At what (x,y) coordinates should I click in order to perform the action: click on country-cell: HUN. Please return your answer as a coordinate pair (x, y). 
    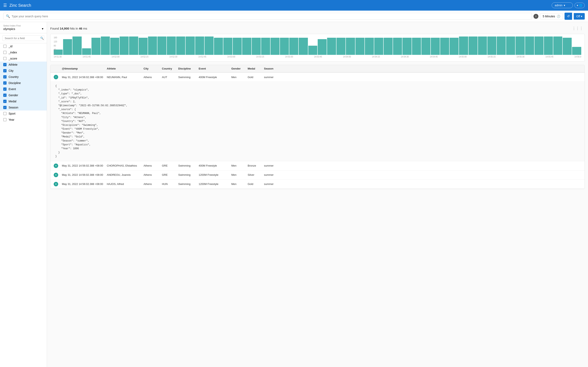
    Looking at the image, I should click on (169, 184).